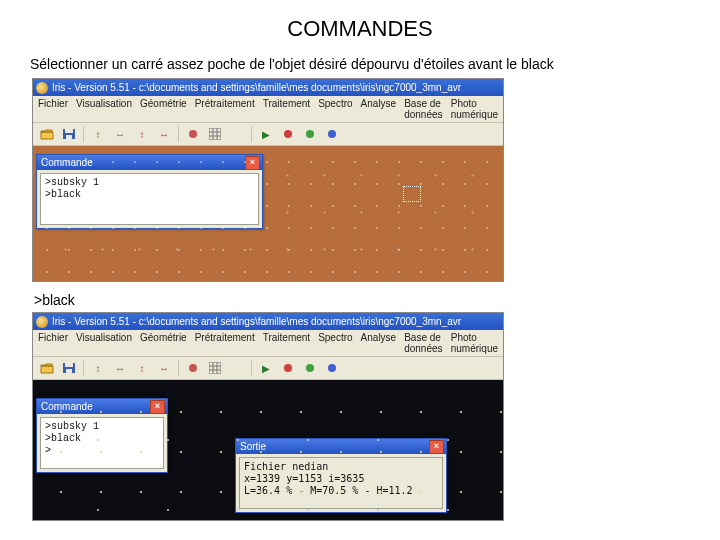 Image resolution: width=720 pixels, height=540 pixels. Describe the element at coordinates (341, 476) in the screenshot. I see `sortie-window: Sortie × Fichier nedian x=1339 y=1153 i=…` at that location.